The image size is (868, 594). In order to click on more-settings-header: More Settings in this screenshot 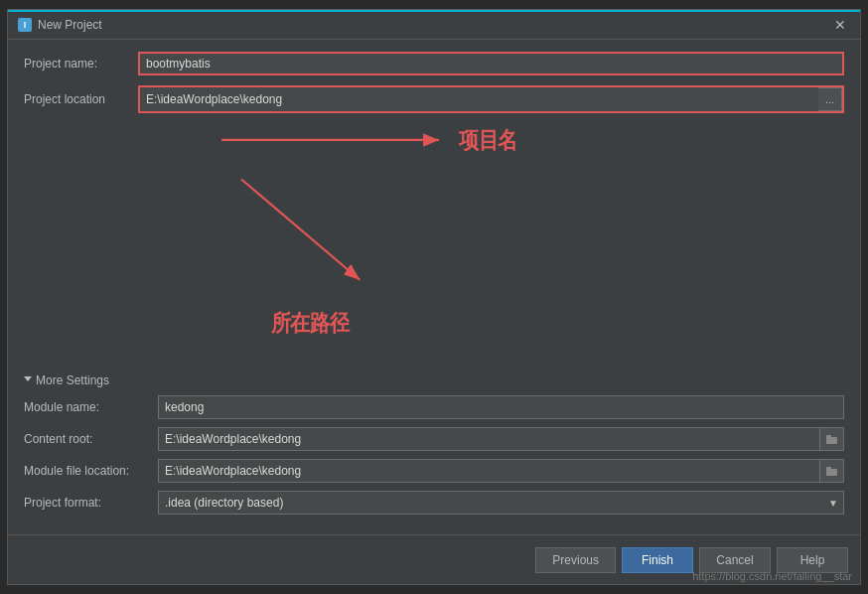, I will do `click(434, 380)`.